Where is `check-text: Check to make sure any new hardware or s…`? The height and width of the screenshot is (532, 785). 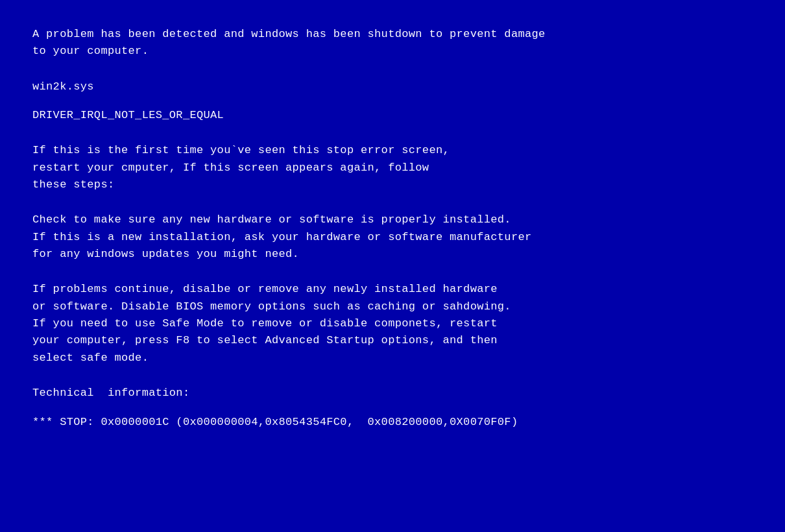 check-text: Check to make sure any new hardware or s… is located at coordinates (282, 237).